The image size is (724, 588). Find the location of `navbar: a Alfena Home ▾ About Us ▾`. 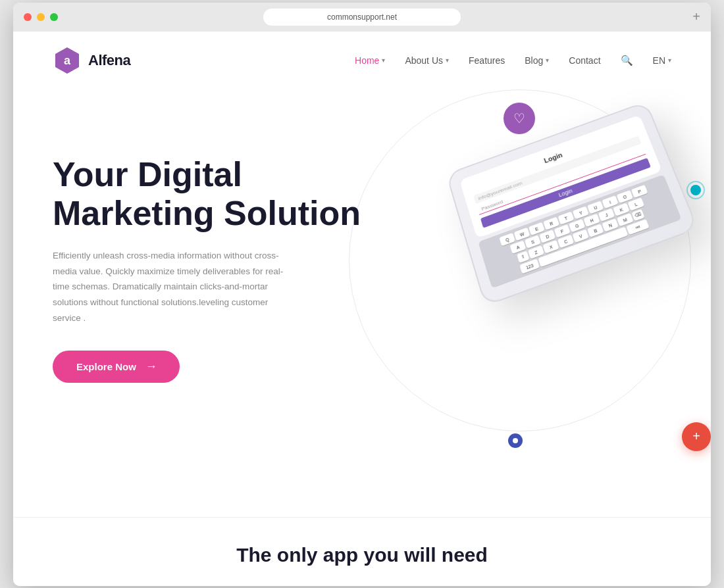

navbar: a Alfena Home ▾ About Us ▾ is located at coordinates (362, 61).